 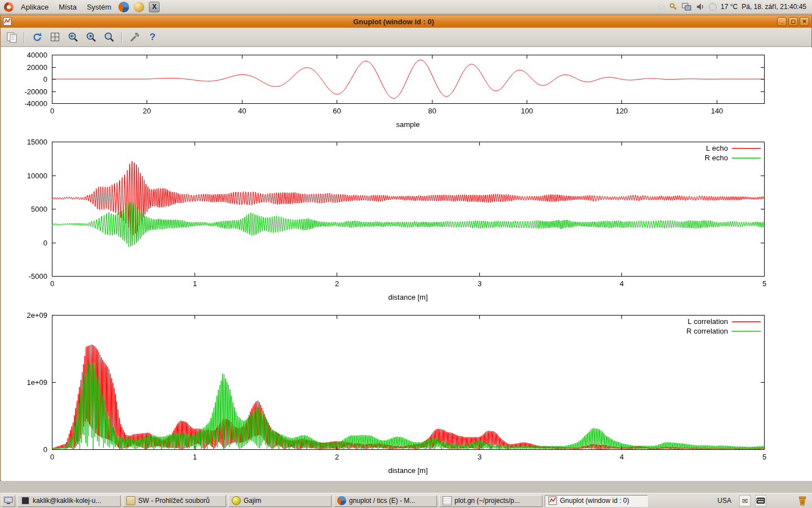 I want to click on gajim-icon, so click(x=236, y=501).